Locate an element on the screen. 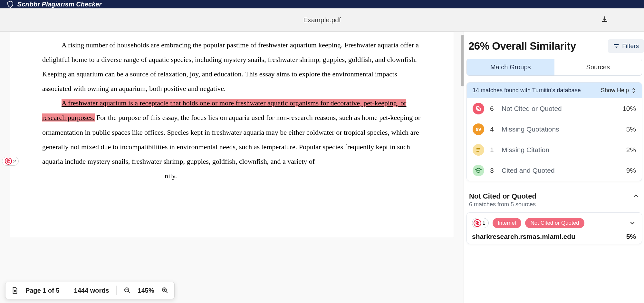 Image resolution: width=644 pixels, height=303 pixels. match-groups-card: 14 matches found with Turnitin's databas… is located at coordinates (554, 132).